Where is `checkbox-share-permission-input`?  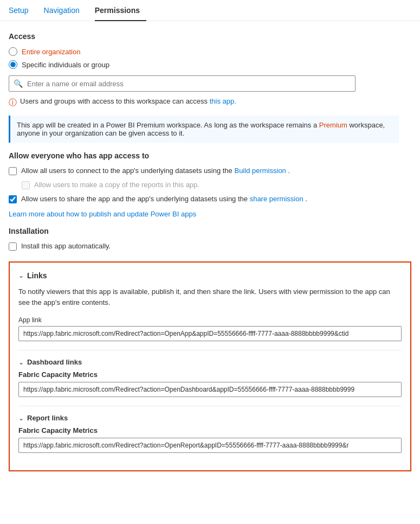 checkbox-share-permission-input is located at coordinates (13, 200).